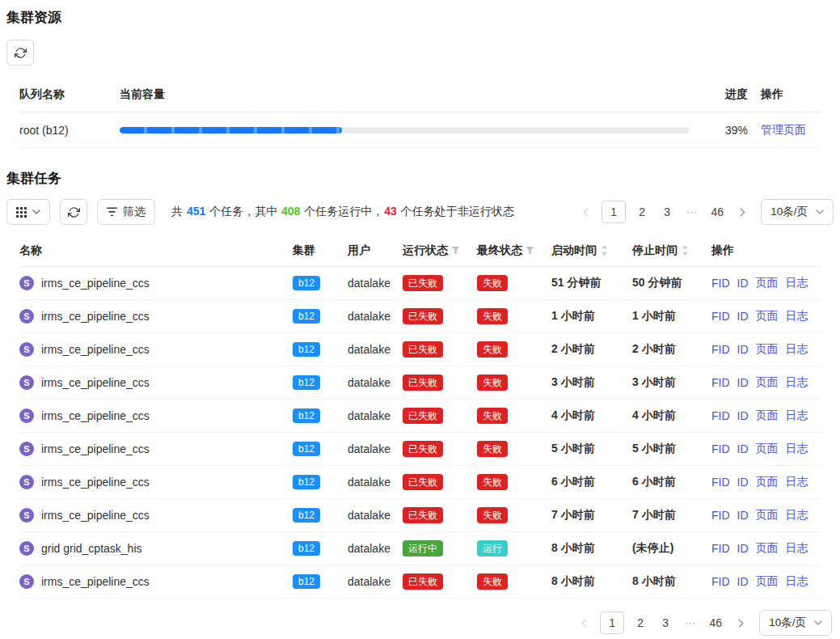 The width and height of the screenshot is (840, 639). What do you see at coordinates (672, 515) in the screenshot?
I see `stop-time: 7 小时前` at bounding box center [672, 515].